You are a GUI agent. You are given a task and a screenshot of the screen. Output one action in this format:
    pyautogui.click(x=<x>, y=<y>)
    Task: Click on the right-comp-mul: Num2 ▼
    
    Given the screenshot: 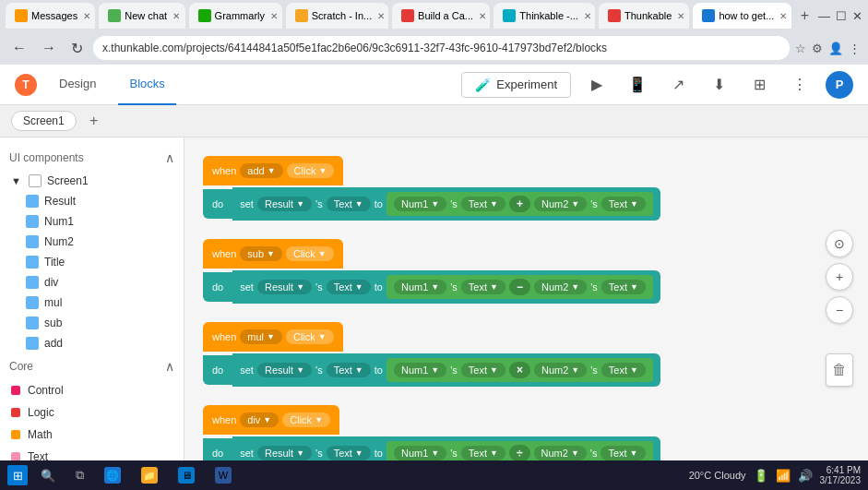 What is the action you would take?
    pyautogui.click(x=561, y=370)
    